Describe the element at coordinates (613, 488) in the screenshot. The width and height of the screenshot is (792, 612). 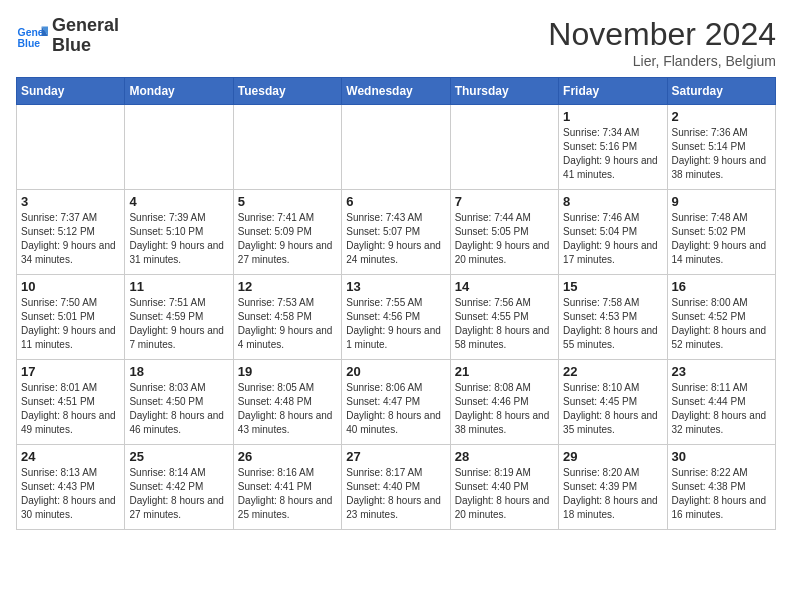
I see `calendar-cell: 29Sunrise: 8:20 AM Sunset: 4:39 PM Dayli…` at that location.